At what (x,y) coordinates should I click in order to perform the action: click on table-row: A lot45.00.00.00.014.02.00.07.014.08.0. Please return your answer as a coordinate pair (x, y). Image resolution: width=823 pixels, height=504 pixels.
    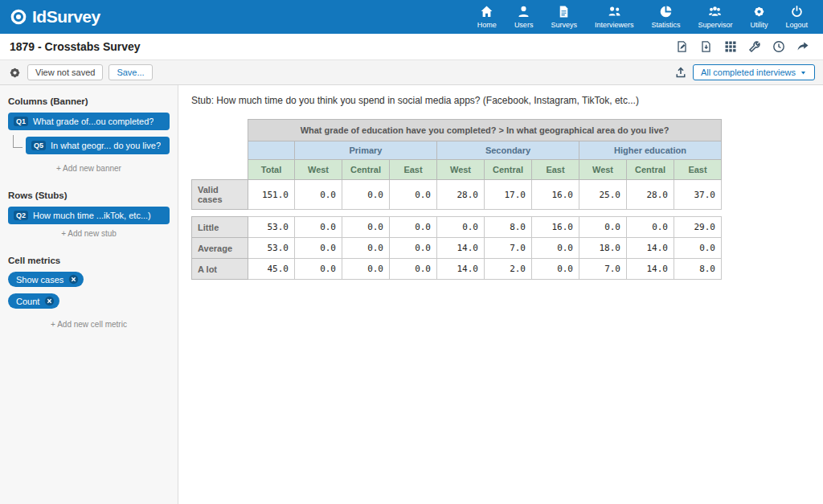
    Looking at the image, I should click on (457, 269).